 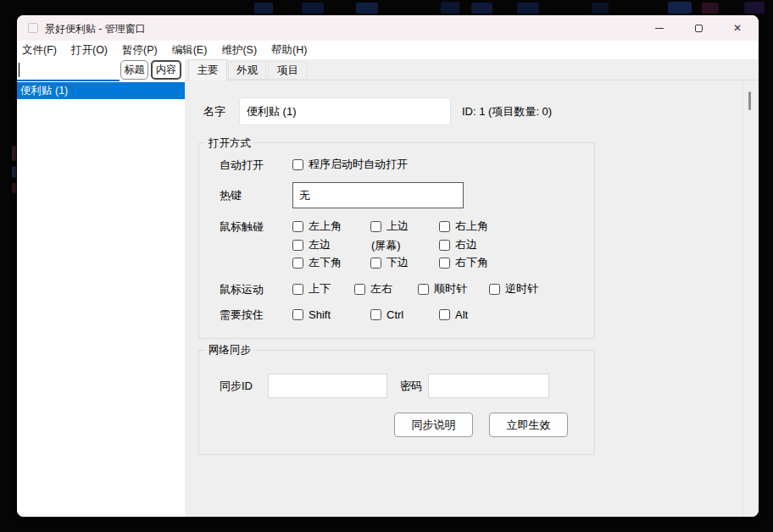 What do you see at coordinates (471, 80) in the screenshot?
I see `tab-strip-border` at bounding box center [471, 80].